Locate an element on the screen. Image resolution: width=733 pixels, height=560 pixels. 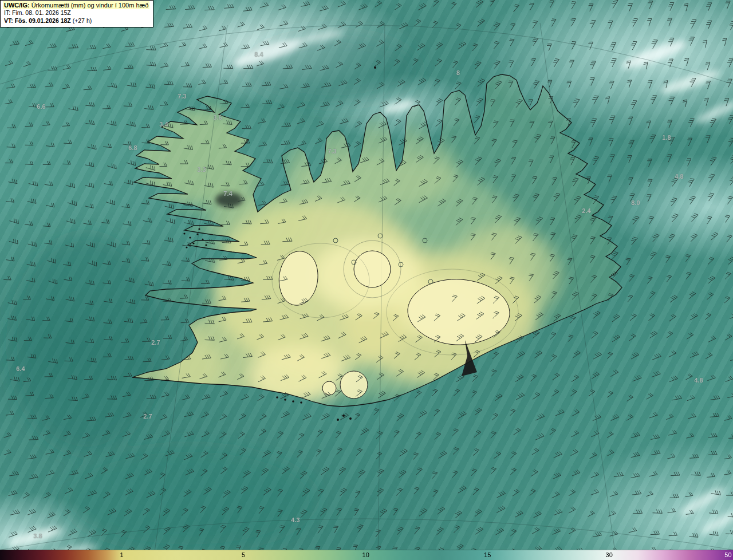
valid-time-bold: VT: Fös. 09.01.2026 18Z is located at coordinates (38, 21).